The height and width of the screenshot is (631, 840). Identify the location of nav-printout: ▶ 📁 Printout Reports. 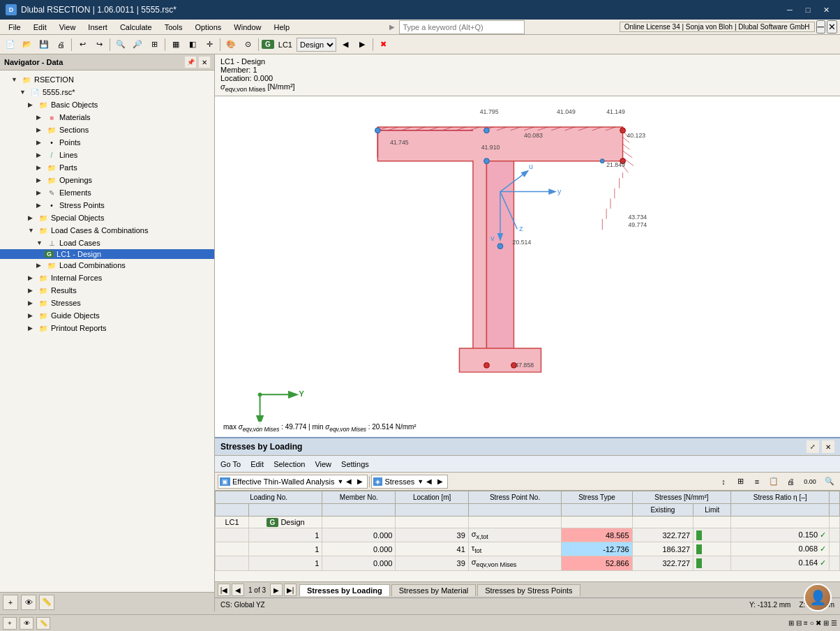
(107, 328).